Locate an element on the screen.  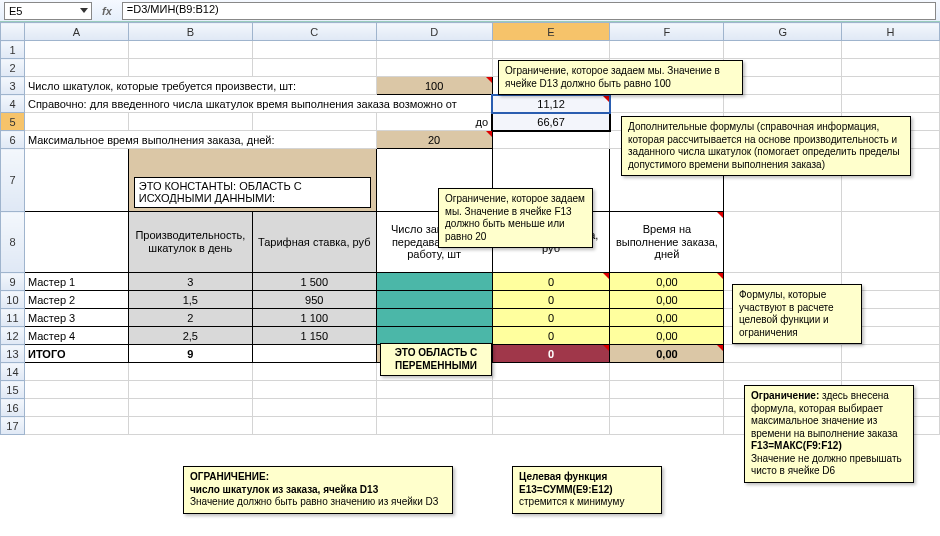
var-l2: ПЕРЕМЕННЫМИ is located at coordinates (436, 366).